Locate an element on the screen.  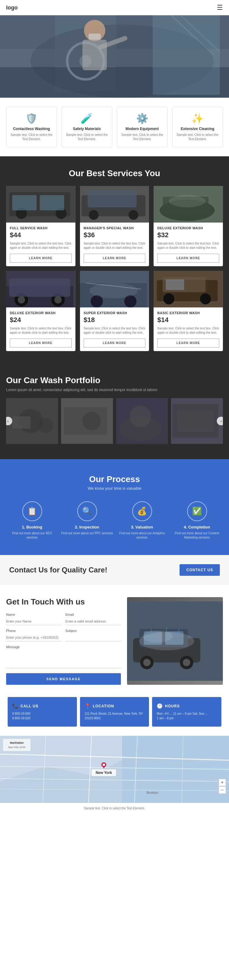
name-input is located at coordinates (34, 622).